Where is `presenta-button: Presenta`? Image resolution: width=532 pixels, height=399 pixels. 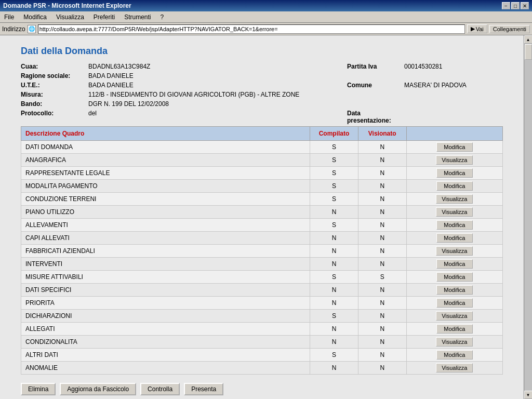
presenta-button: Presenta is located at coordinates (204, 389).